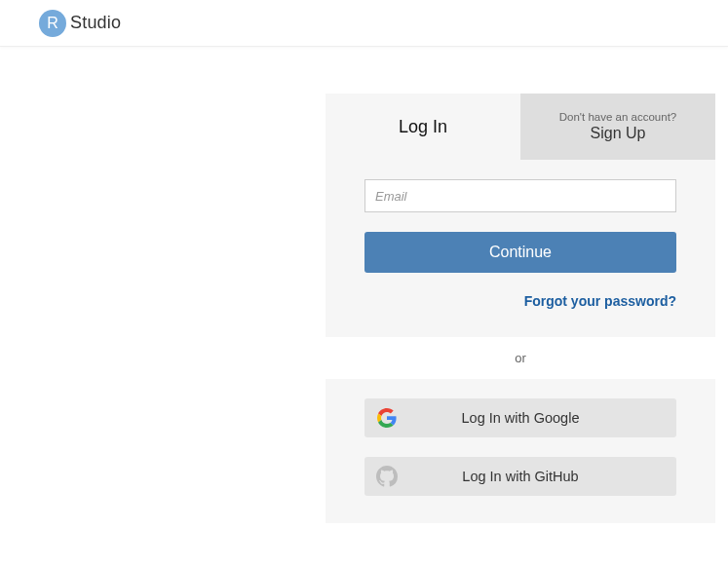 Image resolution: width=728 pixels, height=566 pixels. Describe the element at coordinates (423, 127) in the screenshot. I see `tab-login: Log In` at that location.